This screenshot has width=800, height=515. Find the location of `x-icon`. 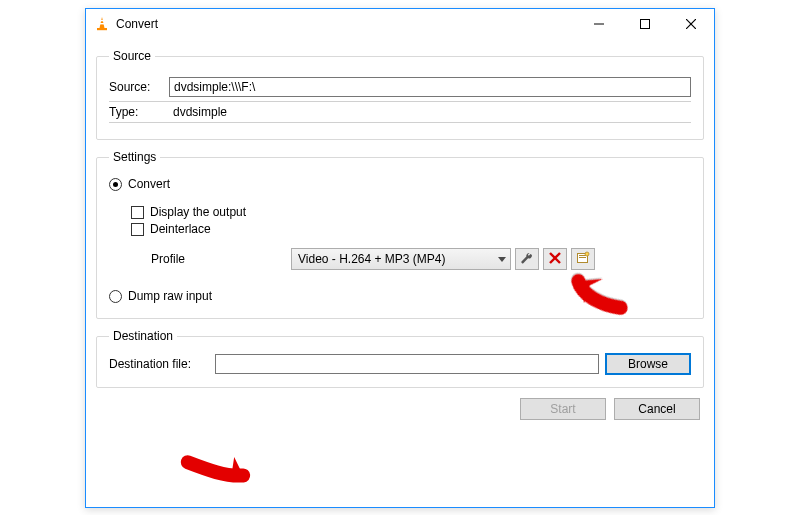

x-icon is located at coordinates (555, 260).